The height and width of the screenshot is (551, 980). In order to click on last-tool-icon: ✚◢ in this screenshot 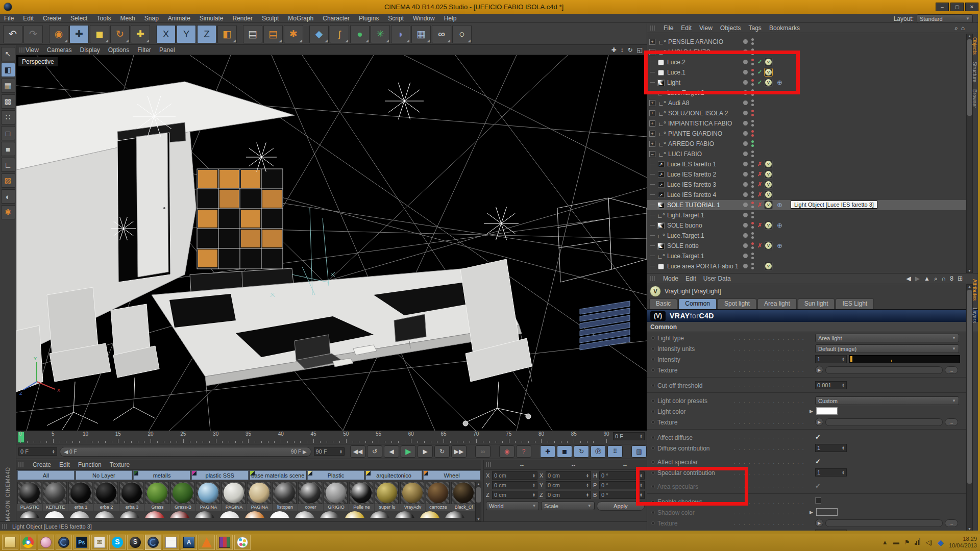, I will do `click(140, 34)`.